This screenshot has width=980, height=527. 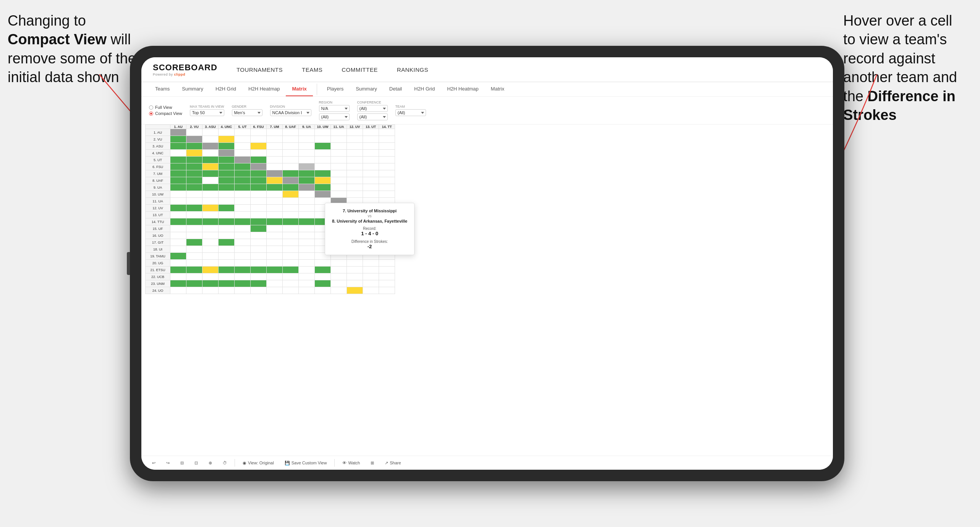 What do you see at coordinates (271, 291) in the screenshot?
I see `table-row: 24. UO` at bounding box center [271, 291].